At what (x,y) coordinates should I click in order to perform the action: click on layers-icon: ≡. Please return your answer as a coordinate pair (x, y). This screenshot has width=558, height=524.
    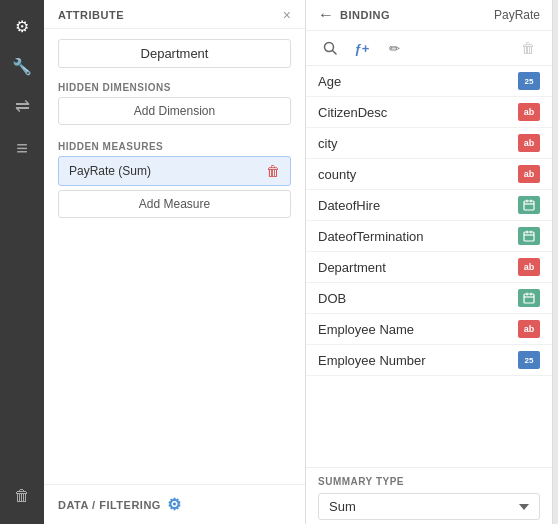
    Looking at the image, I should click on (22, 148).